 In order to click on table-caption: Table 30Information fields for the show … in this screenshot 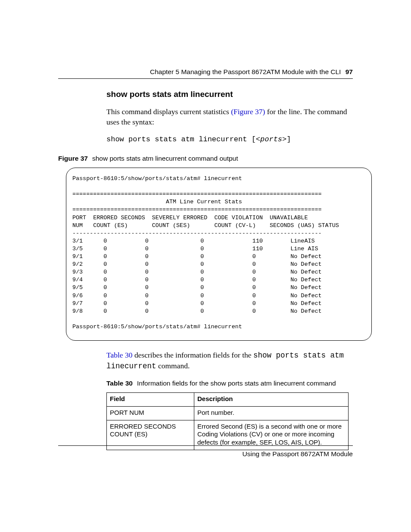, I will do `click(206, 383)`.